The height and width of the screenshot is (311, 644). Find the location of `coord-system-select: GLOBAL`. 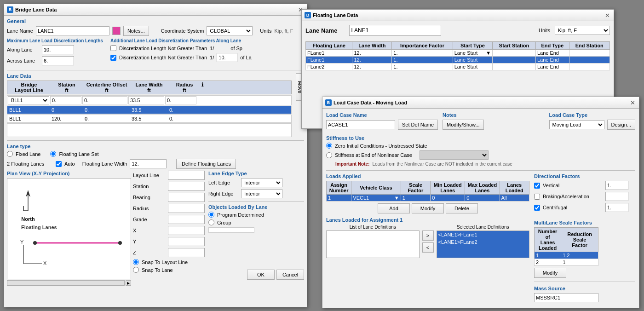

coord-system-select: GLOBAL is located at coordinates (230, 31).